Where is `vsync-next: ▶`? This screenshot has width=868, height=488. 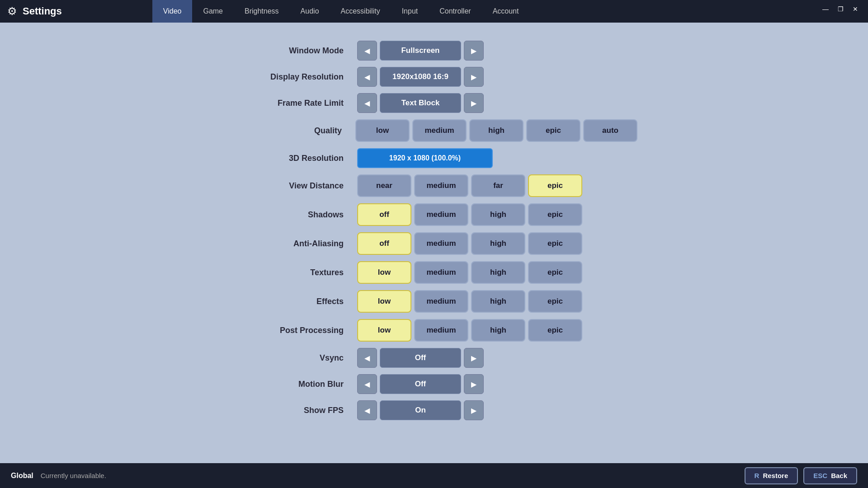
vsync-next: ▶ is located at coordinates (474, 358).